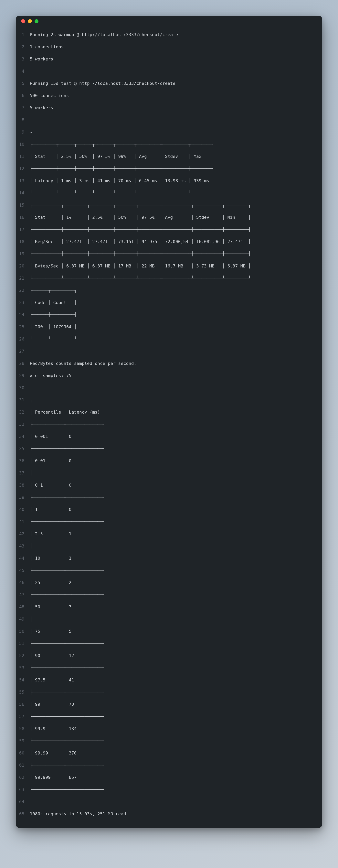  Describe the element at coordinates (23, 449) in the screenshot. I see `line-number: 35` at that location.